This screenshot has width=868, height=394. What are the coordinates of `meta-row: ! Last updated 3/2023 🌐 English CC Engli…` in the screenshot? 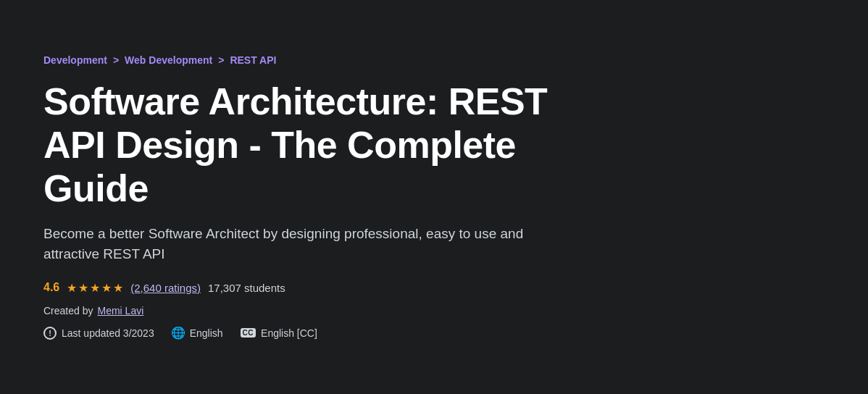 It's located at (312, 333).